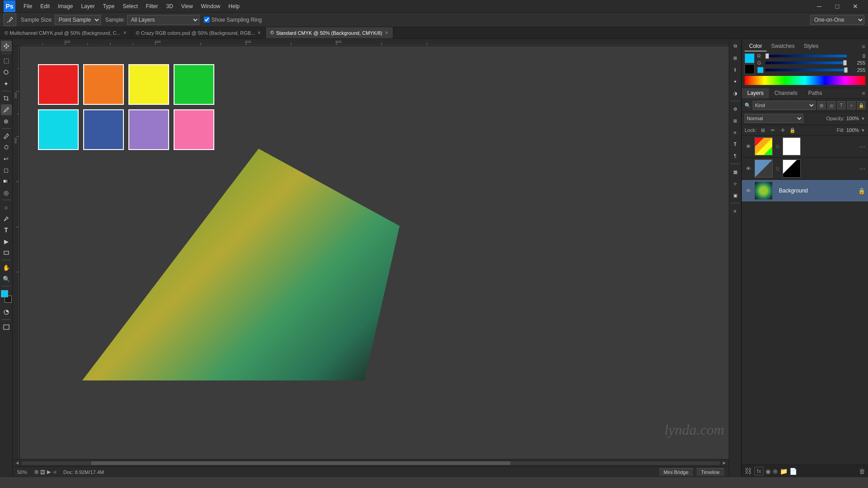 This screenshot has height=488, width=868. I want to click on blend-mode-select: Normal, so click(774, 118).